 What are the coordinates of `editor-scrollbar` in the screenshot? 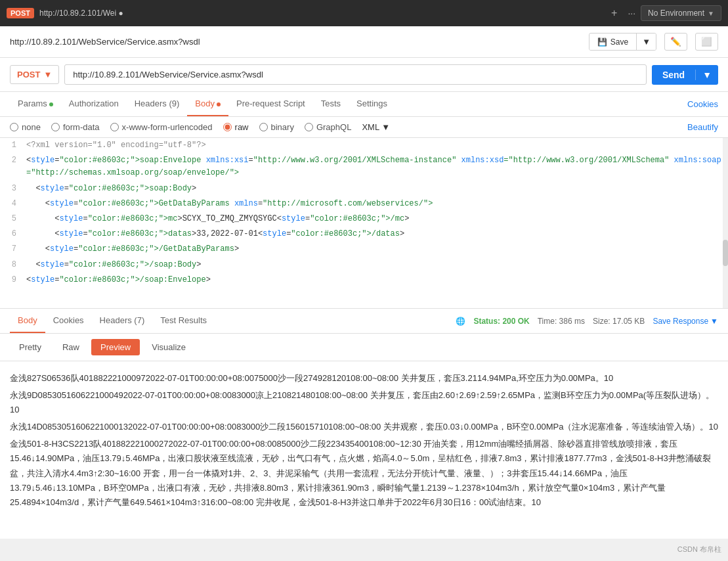 It's located at (725, 223).